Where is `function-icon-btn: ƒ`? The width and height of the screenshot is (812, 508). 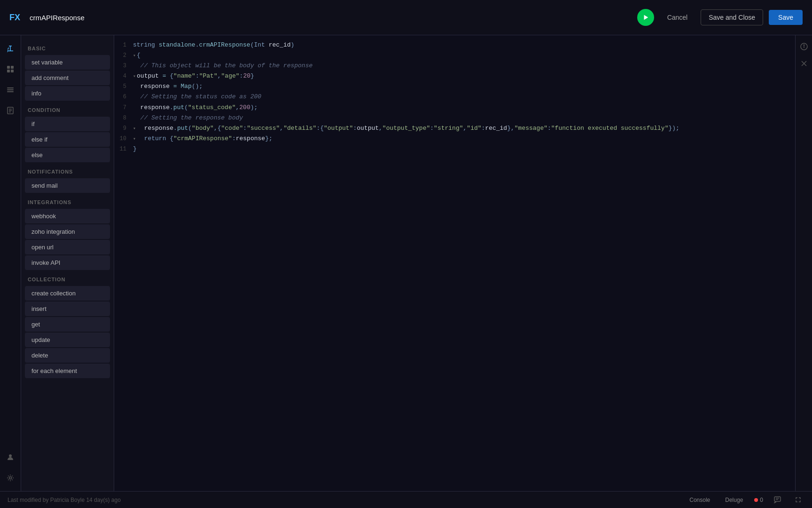
function-icon-btn: ƒ is located at coordinates (10, 48).